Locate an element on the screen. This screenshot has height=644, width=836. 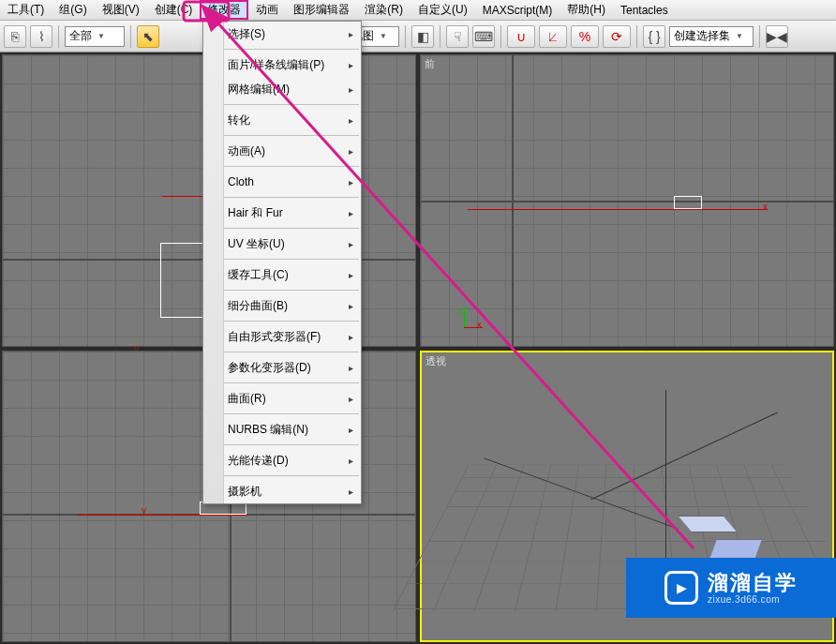
menu-help: 帮助(H) is located at coordinates (587, 9).